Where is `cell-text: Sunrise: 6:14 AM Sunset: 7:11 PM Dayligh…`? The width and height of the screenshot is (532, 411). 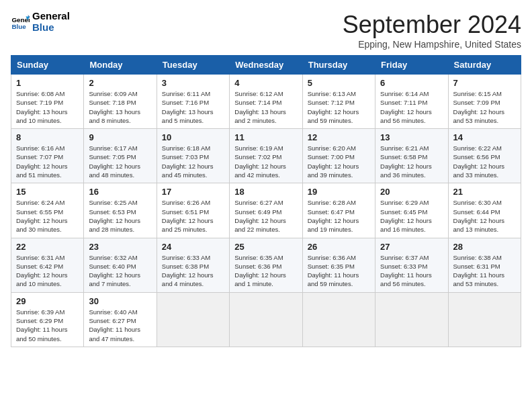
cell-text: Sunrise: 6:14 AM Sunset: 7:11 PM Dayligh… is located at coordinates (411, 107).